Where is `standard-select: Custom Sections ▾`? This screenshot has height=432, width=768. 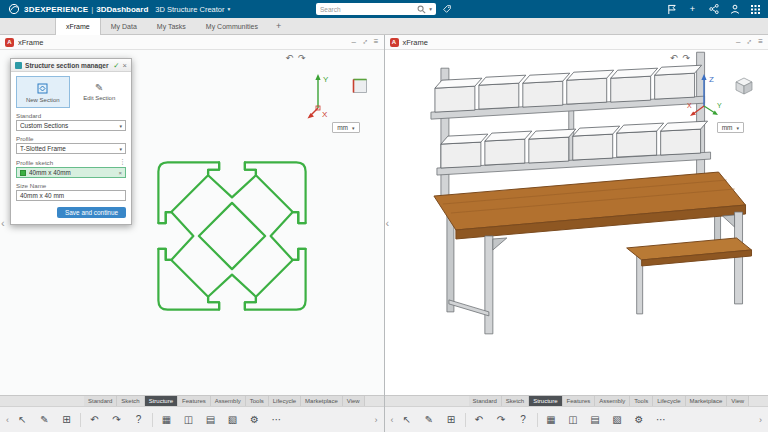 standard-select: Custom Sections ▾ is located at coordinates (71, 126).